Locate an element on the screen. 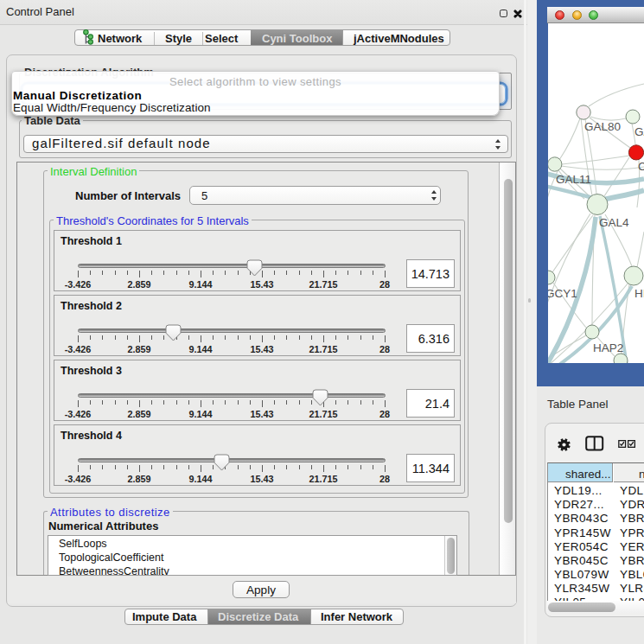  svg-text: HI is located at coordinates (640, 294).